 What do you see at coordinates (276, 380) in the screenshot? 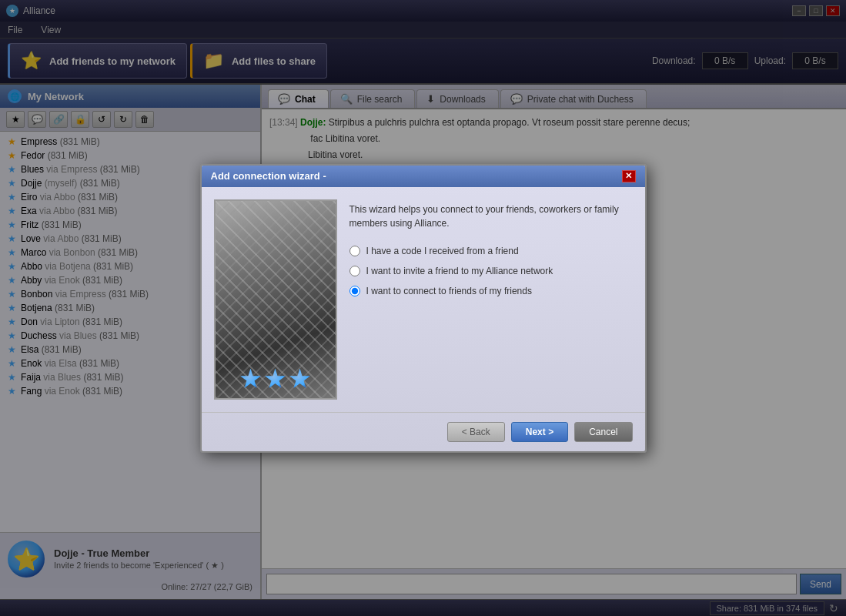
I see `dialog-stars` at bounding box center [276, 380].